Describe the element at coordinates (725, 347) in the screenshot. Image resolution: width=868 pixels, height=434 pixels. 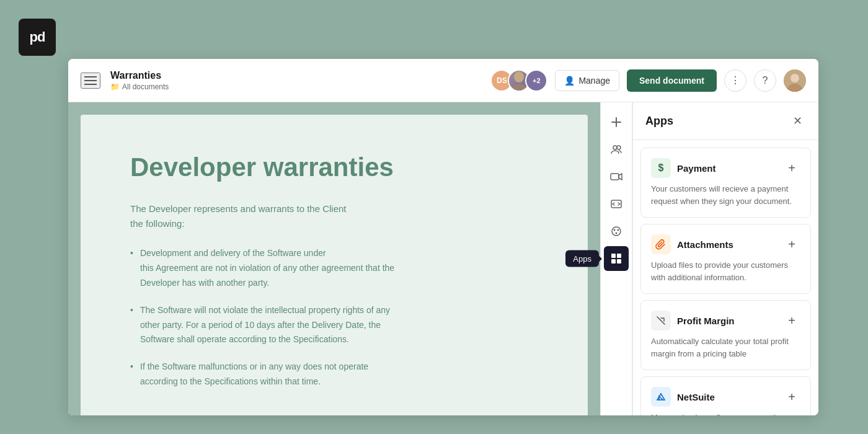
I see `profit-margin-app-desc: Automatically calculate your total profi…` at that location.